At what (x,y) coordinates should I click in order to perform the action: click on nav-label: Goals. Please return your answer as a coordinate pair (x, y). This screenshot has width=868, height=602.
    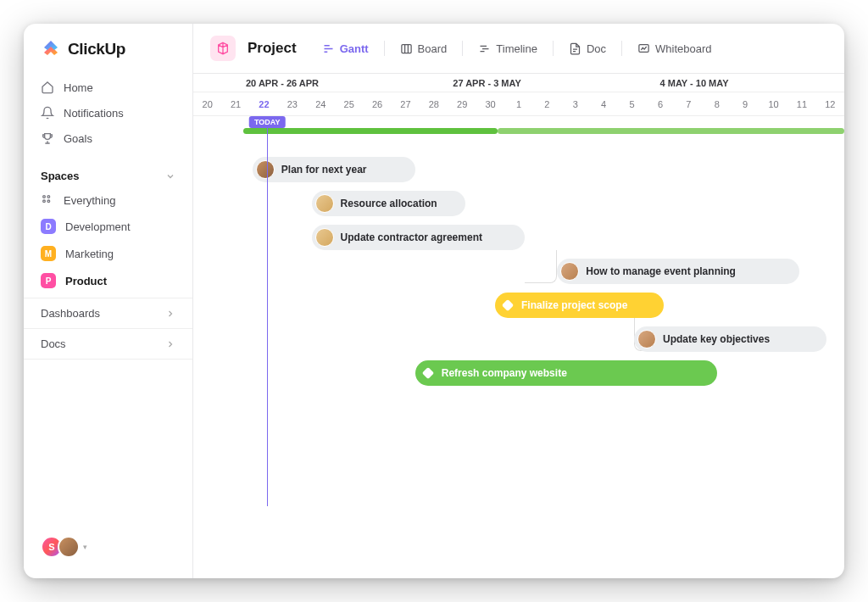
    Looking at the image, I should click on (78, 139).